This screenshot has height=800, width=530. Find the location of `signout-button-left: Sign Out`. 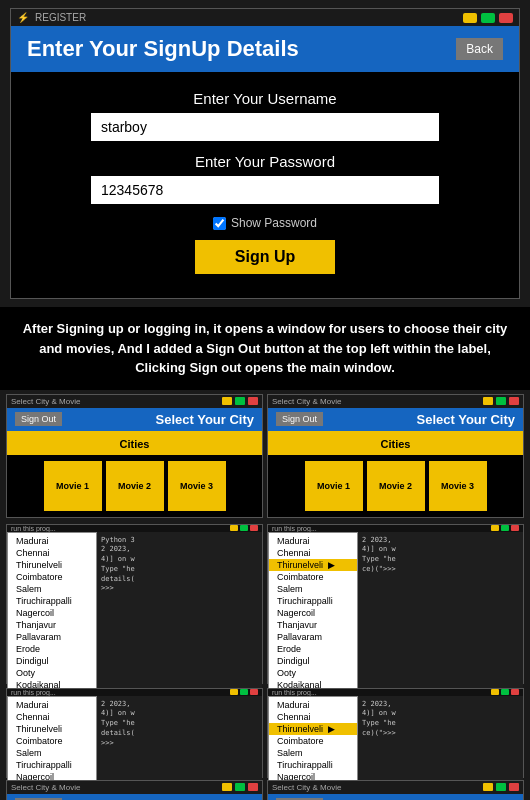

signout-button-left: Sign Out is located at coordinates (38, 419).